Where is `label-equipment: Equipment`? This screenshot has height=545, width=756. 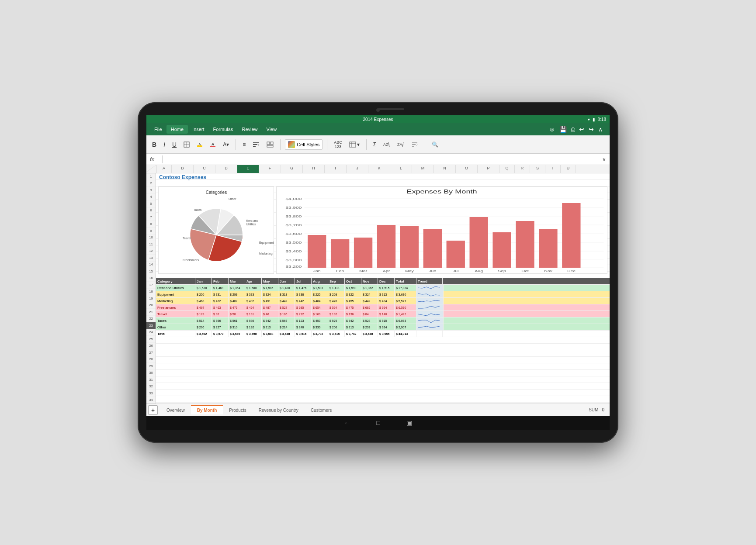
label-equipment: Equipment is located at coordinates (267, 243).